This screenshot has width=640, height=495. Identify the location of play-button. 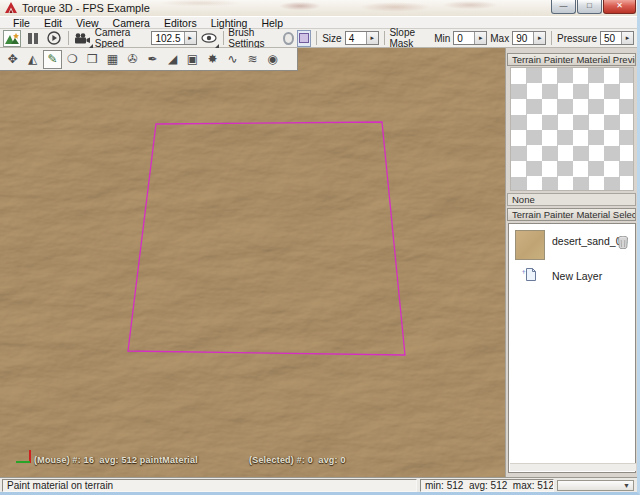
(54, 38).